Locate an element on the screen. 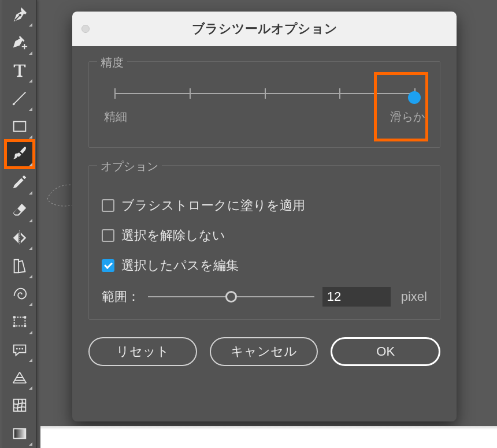 The height and width of the screenshot is (448, 497). dialog-title: ブラシツールオプション is located at coordinates (265, 29).